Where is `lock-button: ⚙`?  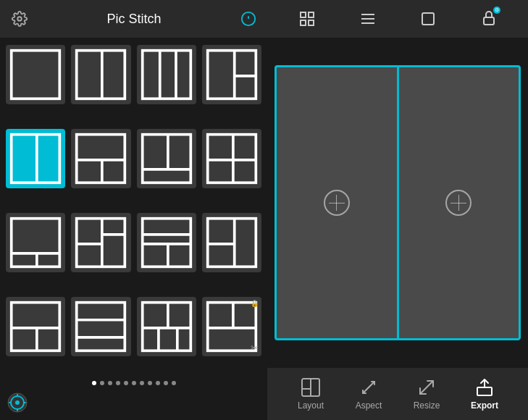 lock-button: ⚙ is located at coordinates (489, 19).